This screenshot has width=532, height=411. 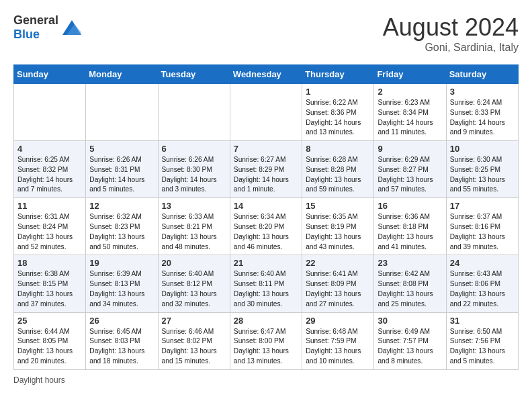 I want to click on logo-text: General Blue, so click(x=36, y=28).